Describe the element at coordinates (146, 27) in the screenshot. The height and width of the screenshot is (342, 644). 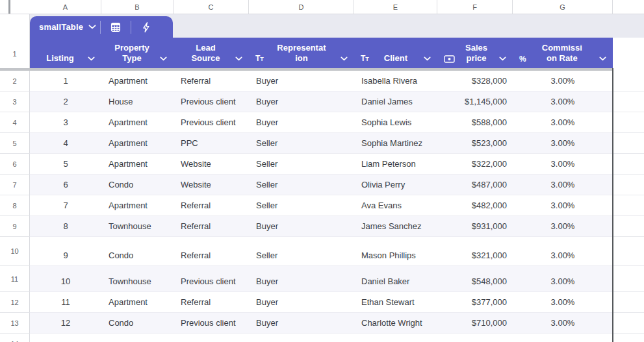
I see `lightning-bolt-icon` at that location.